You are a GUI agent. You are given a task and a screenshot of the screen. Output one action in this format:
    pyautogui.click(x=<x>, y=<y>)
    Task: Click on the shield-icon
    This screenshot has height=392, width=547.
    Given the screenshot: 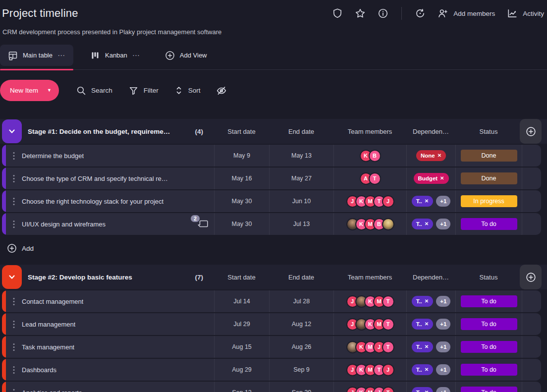 What is the action you would take?
    pyautogui.click(x=337, y=13)
    